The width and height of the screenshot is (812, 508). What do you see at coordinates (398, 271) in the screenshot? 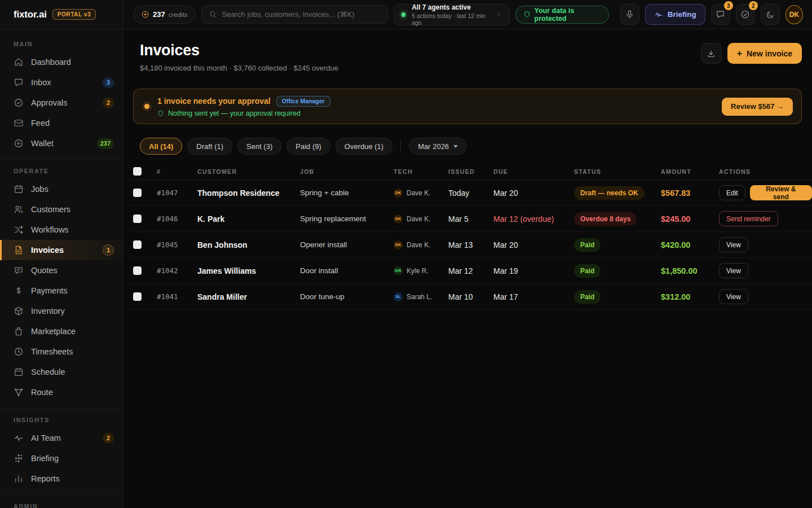
I see `tech-avatar: KR` at bounding box center [398, 271].